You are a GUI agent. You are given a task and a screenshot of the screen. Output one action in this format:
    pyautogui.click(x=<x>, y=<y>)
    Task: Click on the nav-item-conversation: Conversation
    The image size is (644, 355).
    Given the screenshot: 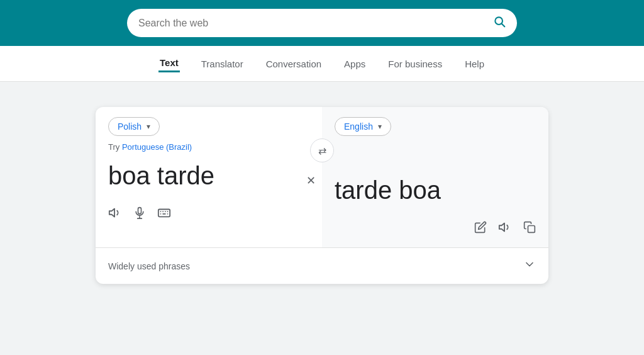 What is the action you would take?
    pyautogui.click(x=294, y=64)
    